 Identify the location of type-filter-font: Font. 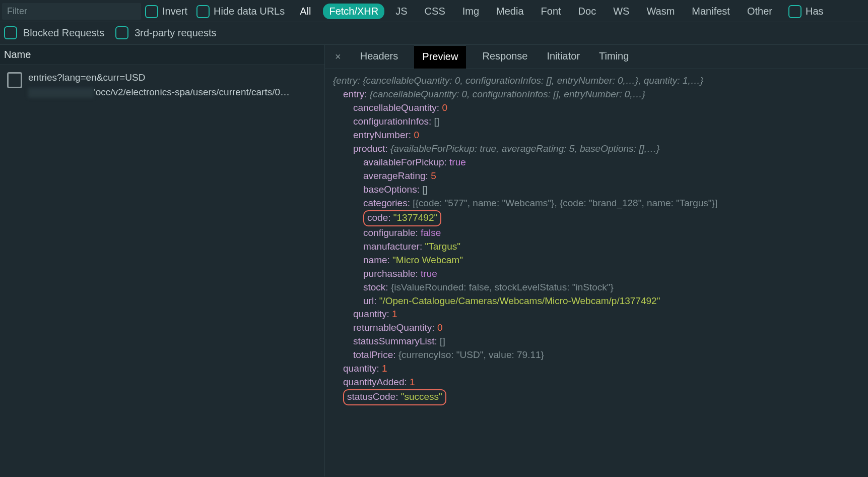
(551, 11).